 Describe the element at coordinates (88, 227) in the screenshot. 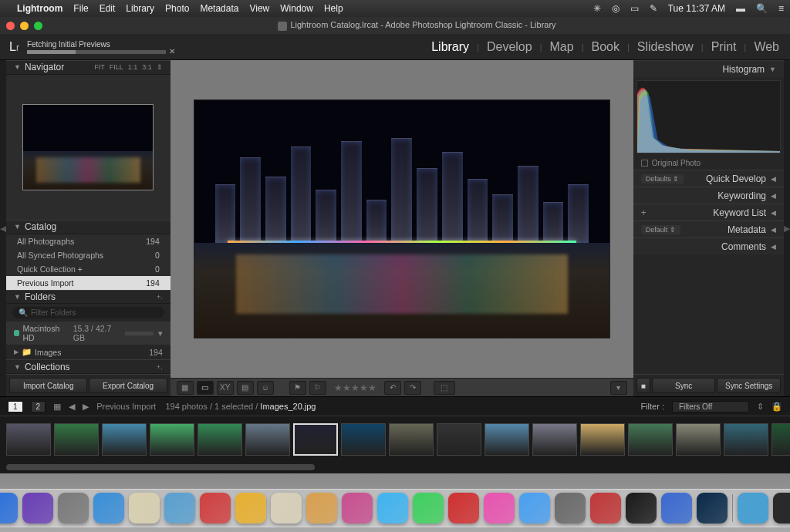

I see `catalog-panel-header: ▼ Catalog` at that location.